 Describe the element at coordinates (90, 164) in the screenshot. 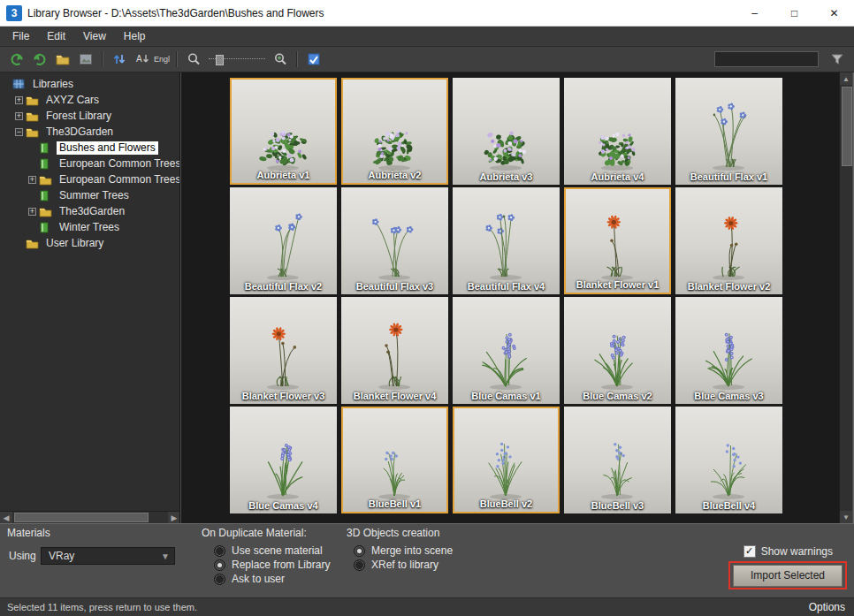

I see `tree-item-european-common-trees: European Common Trees` at that location.